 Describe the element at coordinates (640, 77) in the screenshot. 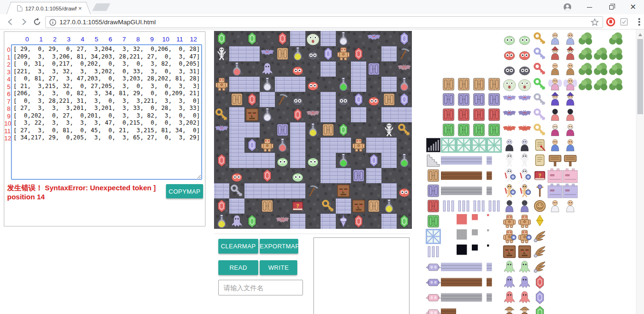

I see `scrollbar-thumb` at that location.